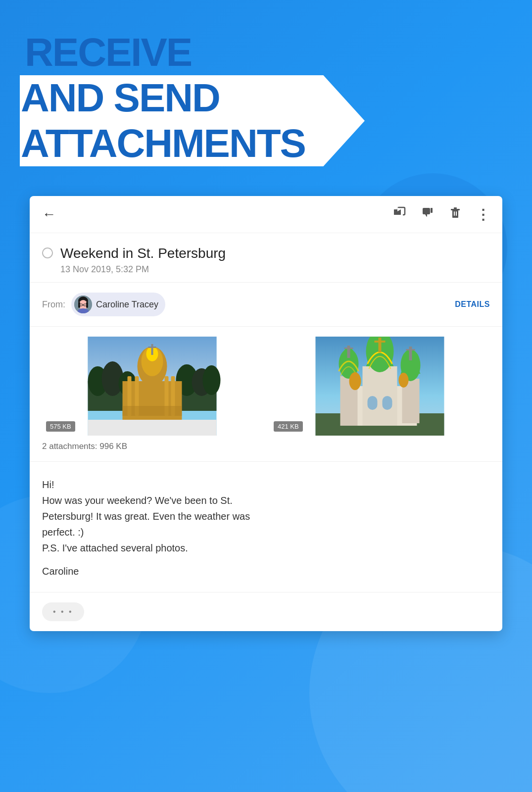 The width and height of the screenshot is (532, 792). What do you see at coordinates (455, 214) in the screenshot?
I see `delete-icon` at bounding box center [455, 214].